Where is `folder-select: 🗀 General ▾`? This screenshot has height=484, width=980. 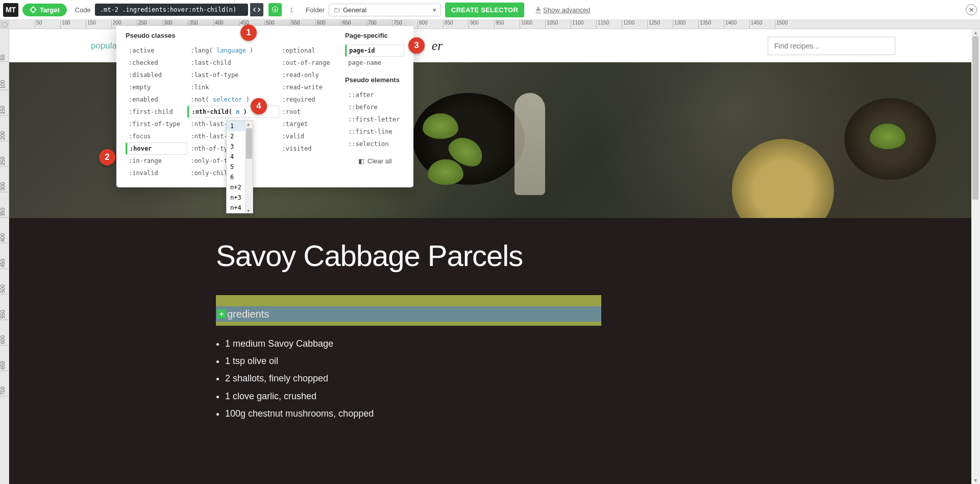
folder-select: 🗀 General ▾ is located at coordinates (385, 10).